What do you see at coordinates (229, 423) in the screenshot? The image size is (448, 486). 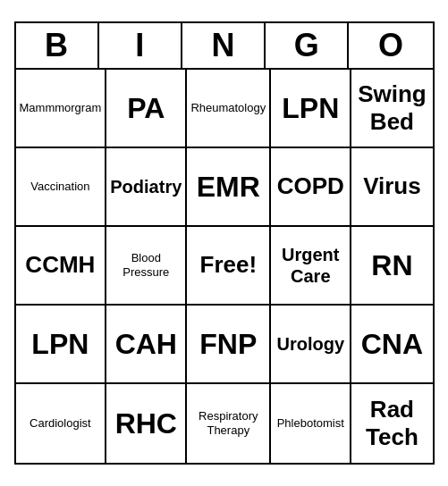 I see `bingo-cell: Respiratory Therapy` at bounding box center [229, 423].